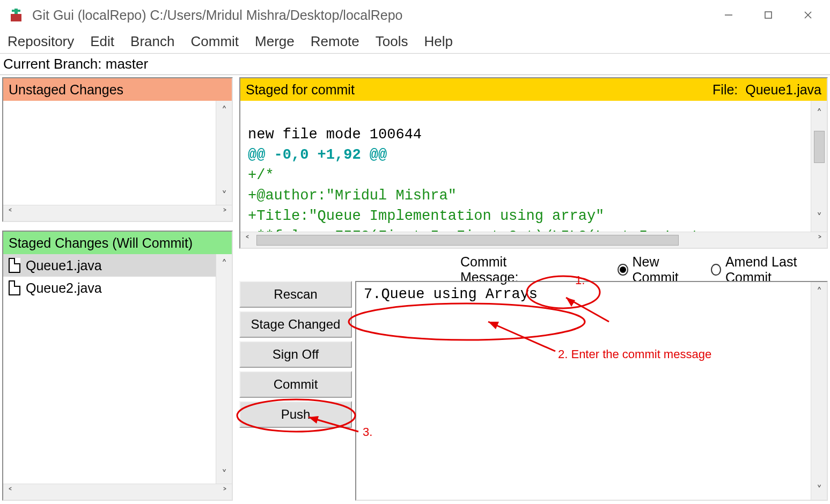 The width and height of the screenshot is (830, 504). What do you see at coordinates (335, 135) in the screenshot?
I see `diff-line: new file mode 100644` at bounding box center [335, 135].